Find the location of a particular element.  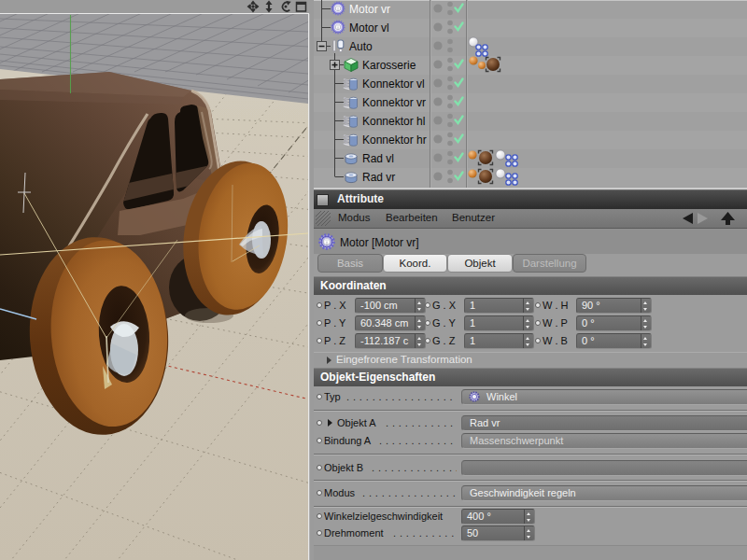

svg-text: Konnektor hr is located at coordinates (394, 140).